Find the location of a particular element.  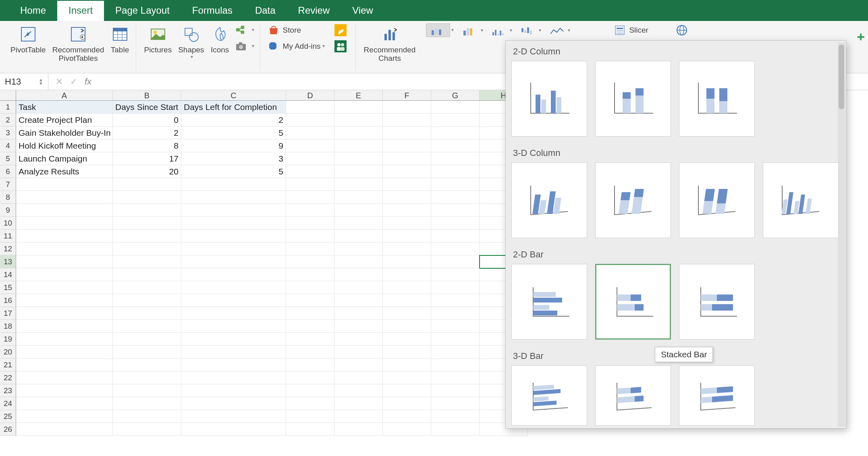

row-header-5: 5 is located at coordinates (8, 159).